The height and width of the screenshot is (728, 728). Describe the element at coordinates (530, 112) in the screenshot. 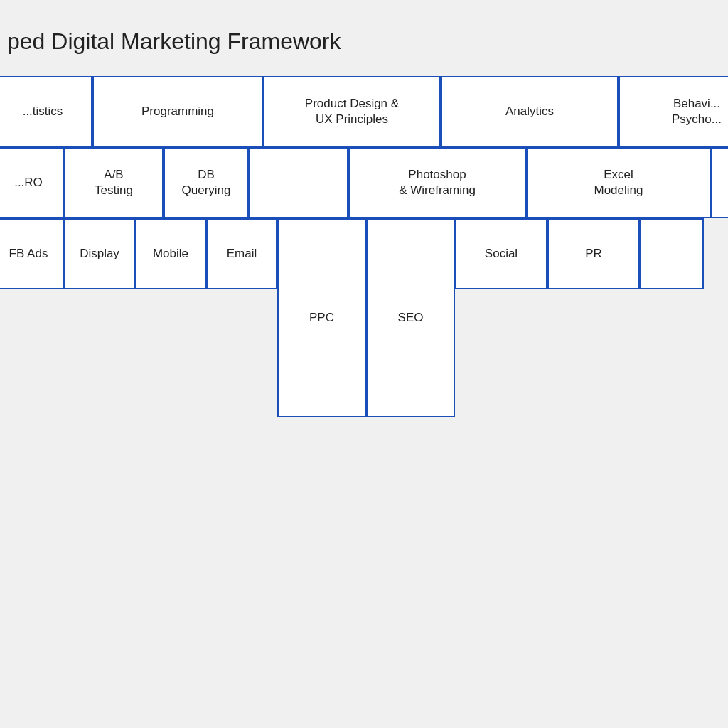

I see `cell-analytics: Analytics` at that location.